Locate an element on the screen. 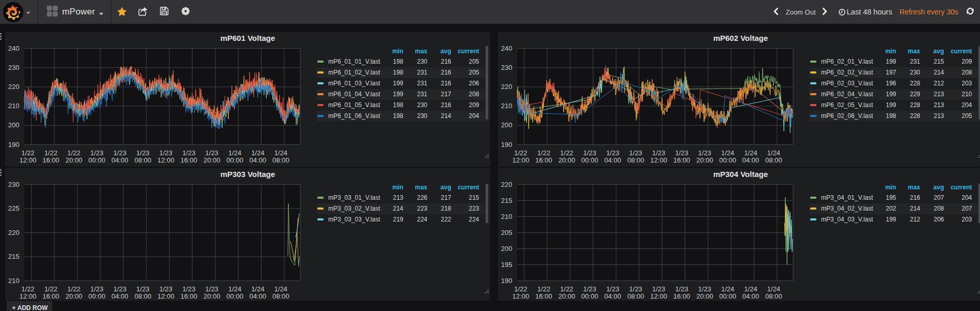 This screenshot has width=980, height=311. legend-value-current: 208 is located at coordinates (957, 72).